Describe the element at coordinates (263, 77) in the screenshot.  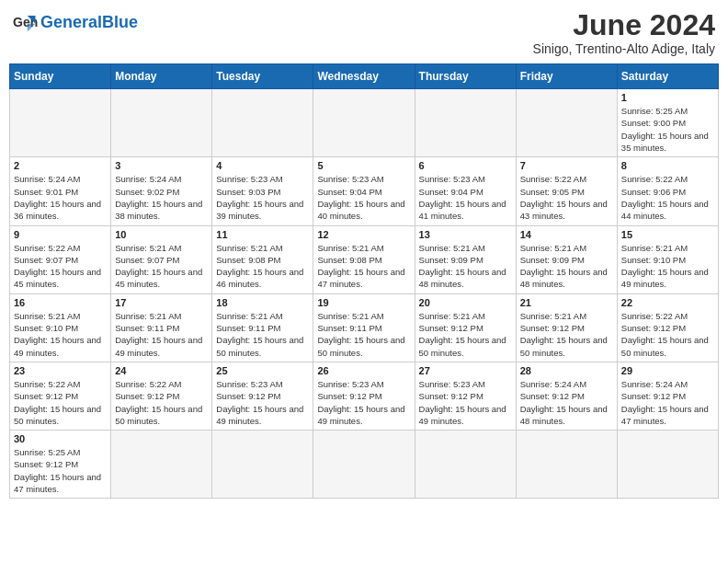
I see `weekday-header-tuesday: Tuesday` at that location.